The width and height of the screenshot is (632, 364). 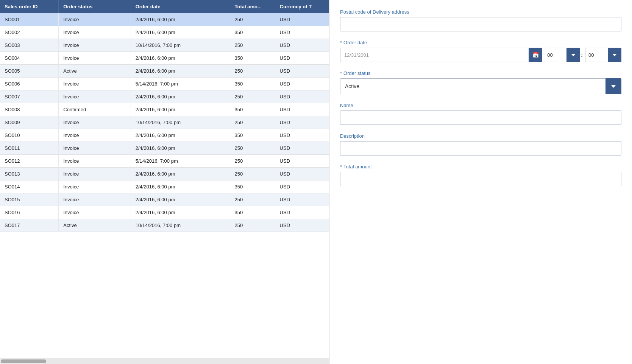 I want to click on table-row: SO010Invoice2/4/2016, 6:00 pm350USD, so click(x=164, y=135).